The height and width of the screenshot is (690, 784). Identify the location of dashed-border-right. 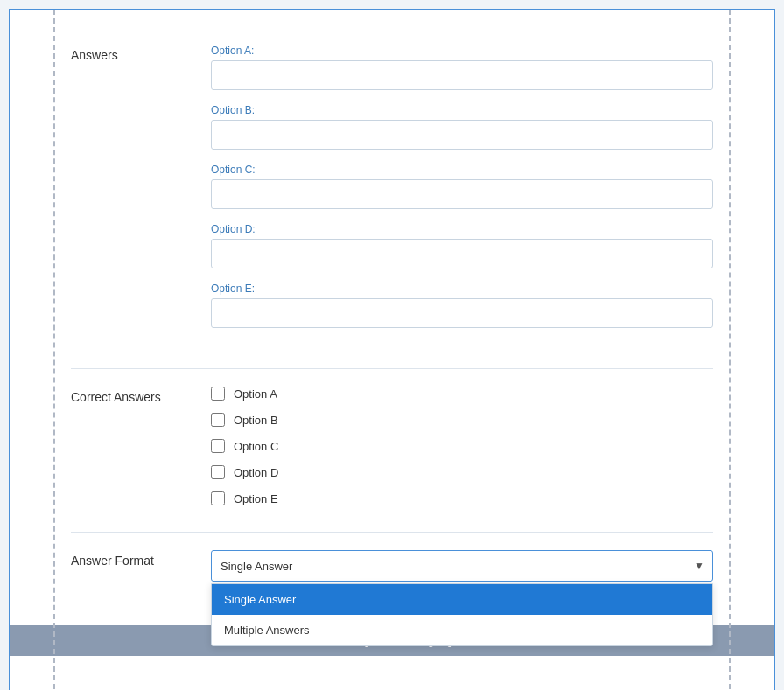
(730, 350).